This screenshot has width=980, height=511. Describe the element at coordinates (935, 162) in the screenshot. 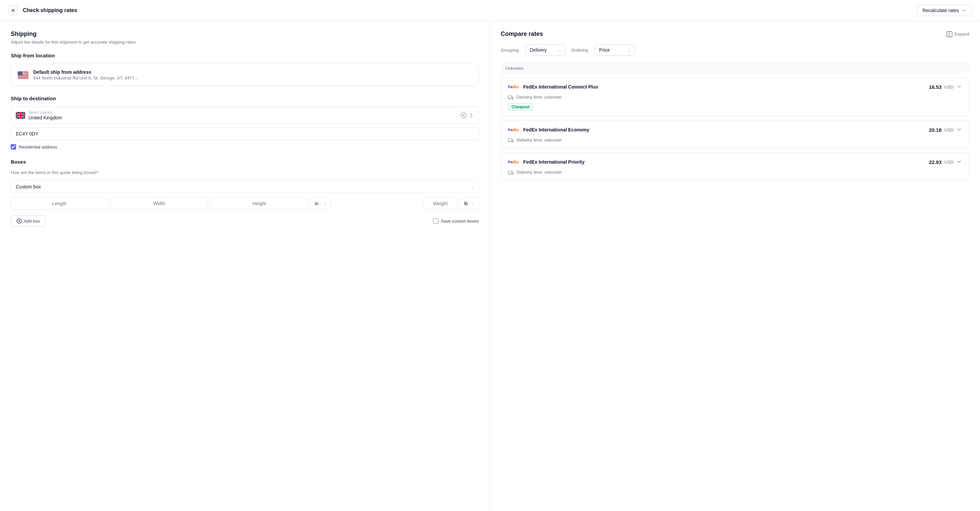

I see `price-amount: 22.93` at that location.